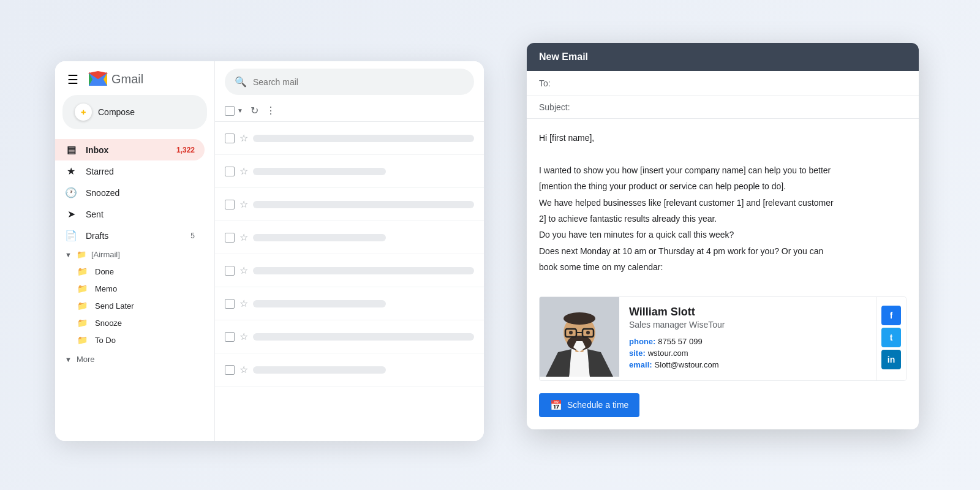 This screenshot has height=490, width=980. What do you see at coordinates (82, 271) in the screenshot?
I see `done-folder-icon: 📁` at bounding box center [82, 271].